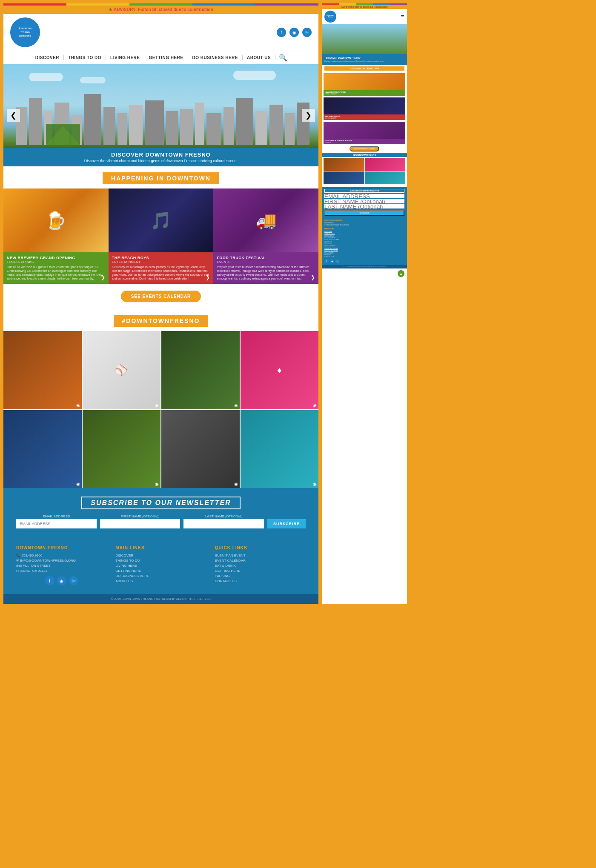 The image size is (596, 868). What do you see at coordinates (364, 60) in the screenshot?
I see `mp-discover-section: DISCOVER DOWNTOWN FRESNO Discover the vi…` at bounding box center [364, 60].